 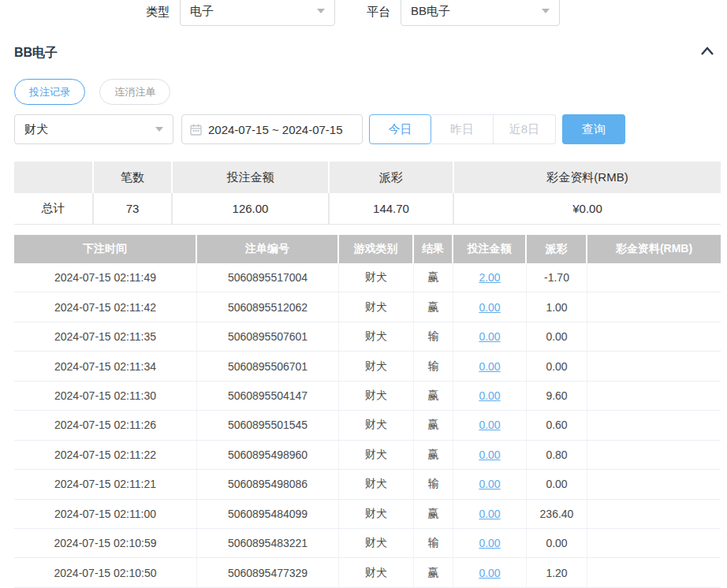 I want to click on cell-payout: 9.60, so click(x=557, y=396).